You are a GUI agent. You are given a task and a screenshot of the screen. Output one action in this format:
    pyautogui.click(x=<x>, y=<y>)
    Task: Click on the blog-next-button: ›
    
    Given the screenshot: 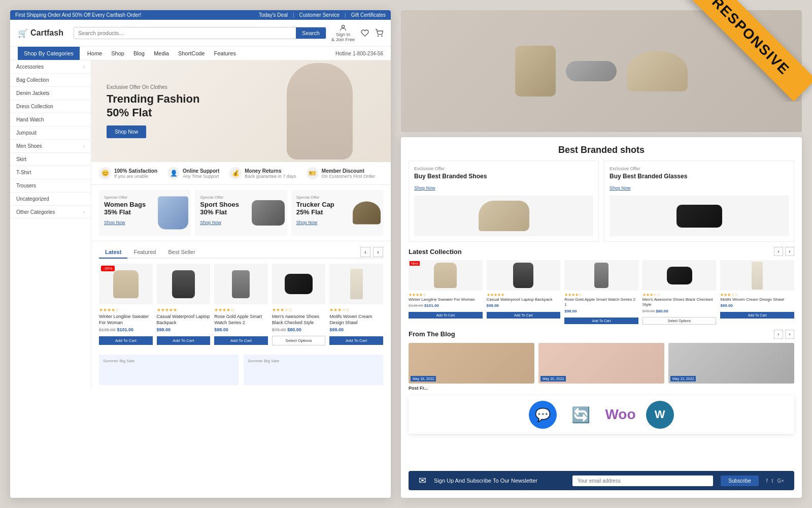 What is the action you would take?
    pyautogui.click(x=790, y=334)
    